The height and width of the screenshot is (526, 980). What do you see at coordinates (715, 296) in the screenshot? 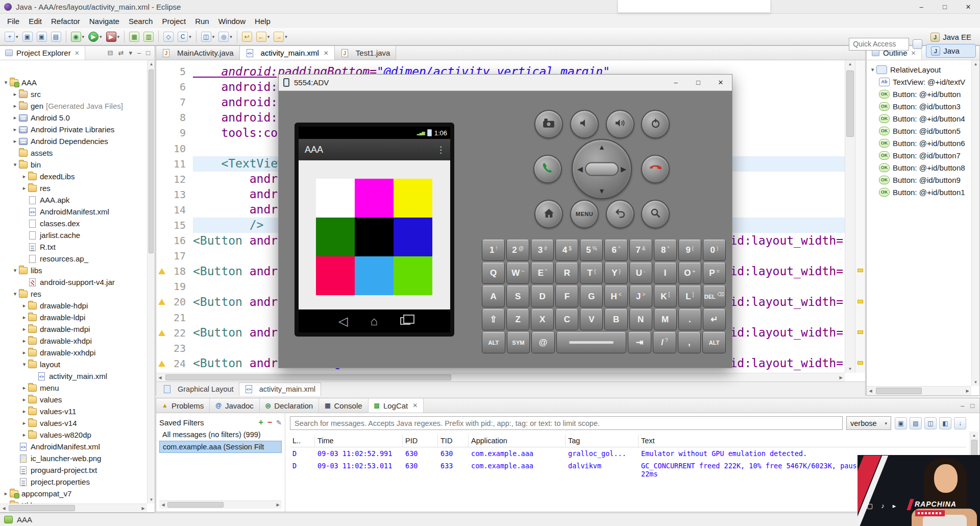
I see `key-del: DEL⌫` at bounding box center [715, 296].